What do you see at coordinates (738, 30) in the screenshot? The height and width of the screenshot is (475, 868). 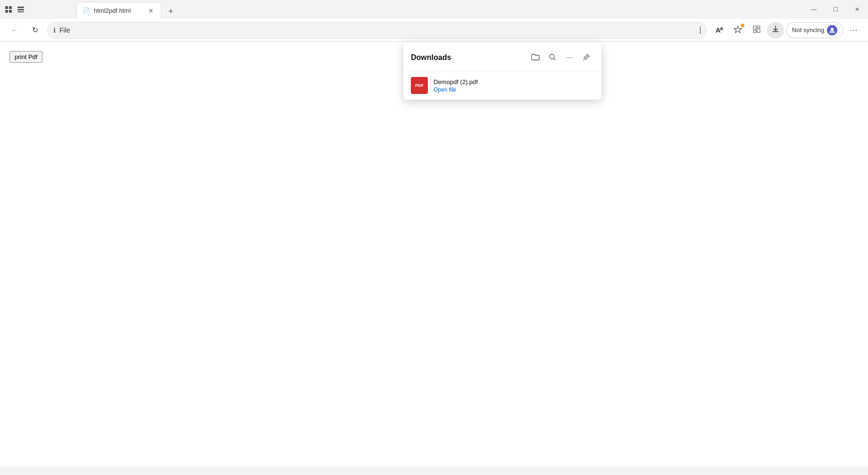 I see `favorites-button` at bounding box center [738, 30].